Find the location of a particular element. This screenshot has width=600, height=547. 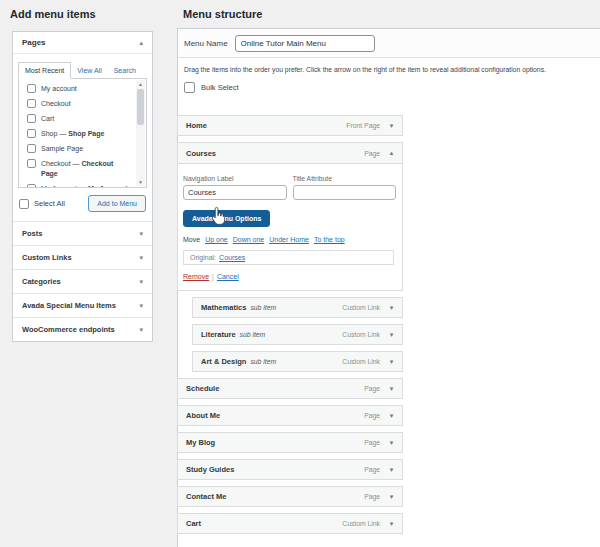

original-label: Original: is located at coordinates (203, 258).